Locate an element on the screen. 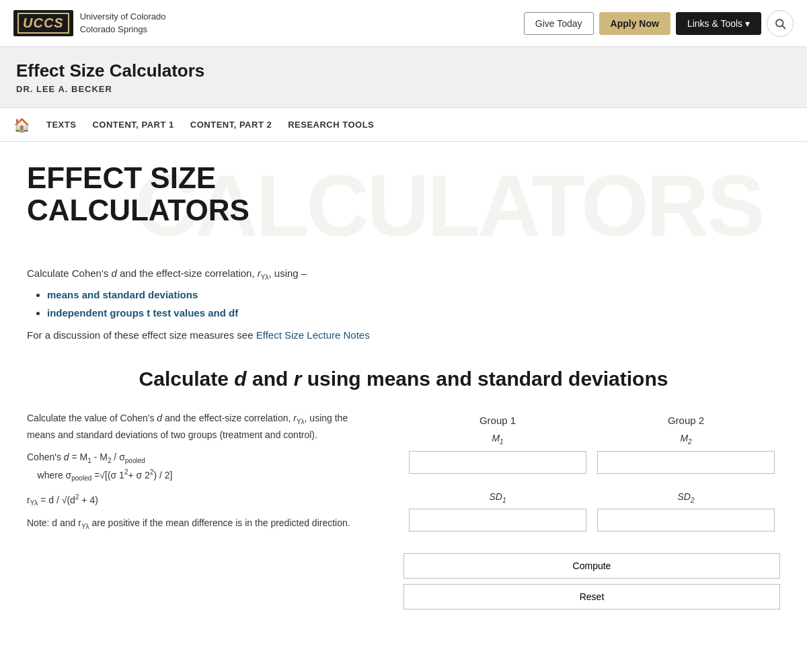 The image size is (807, 672). calc-formula1: Cohen's d = M1 - M2 / σpooled where σpoo… is located at coordinates (202, 466).